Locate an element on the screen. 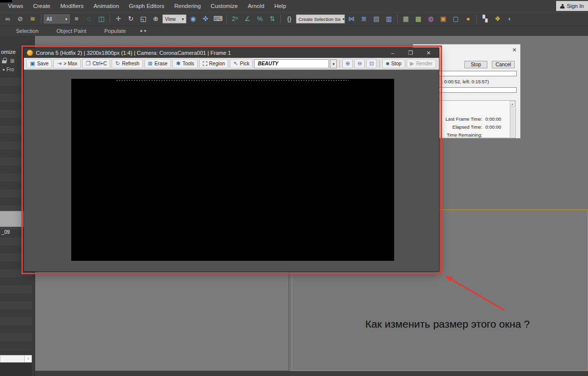 Image resolution: width=588 pixels, height=376 pixels. menu-bar: Views Create Modifiers Animation Graph E… is located at coordinates (294, 6).